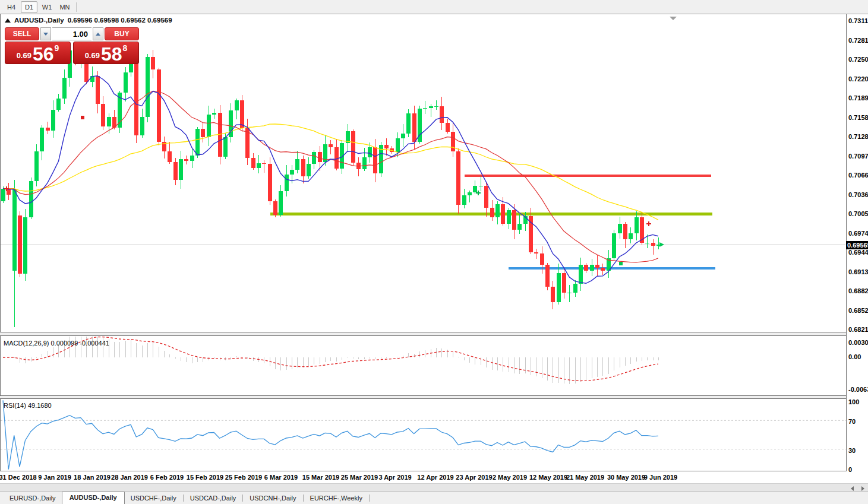 The width and height of the screenshot is (868, 504). Describe the element at coordinates (98, 34) in the screenshot. I see `volume-increase-button` at that location.